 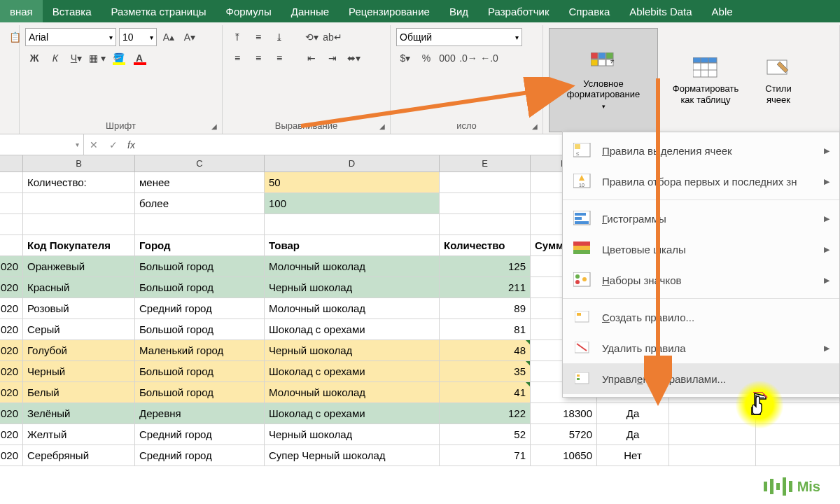 I want to click on cancel-formula-icon: ✕, so click(x=94, y=145).